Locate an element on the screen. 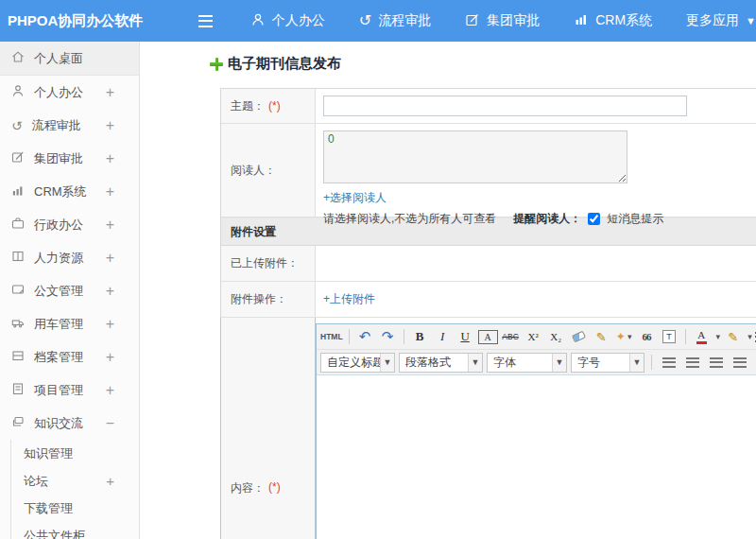 This screenshot has height=539, width=756. upload-attachment-link: +上传附件 is located at coordinates (350, 299).